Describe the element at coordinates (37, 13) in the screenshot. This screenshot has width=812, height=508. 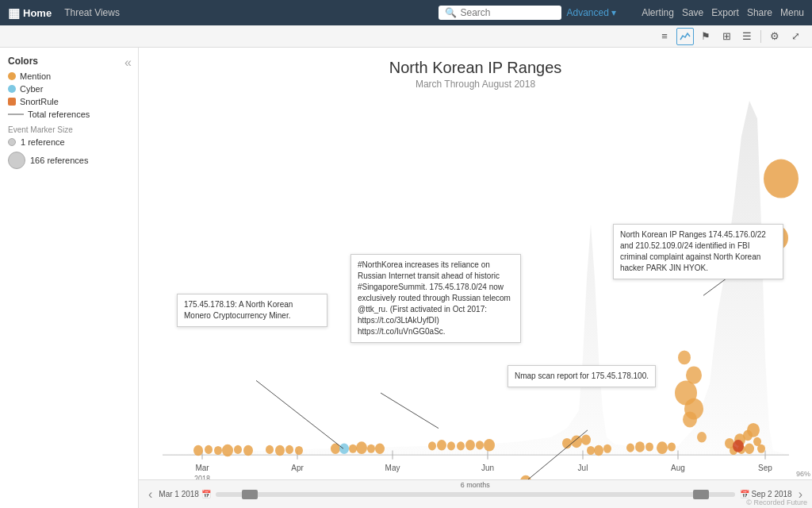
I see `home-nav-item: Home` at that location.